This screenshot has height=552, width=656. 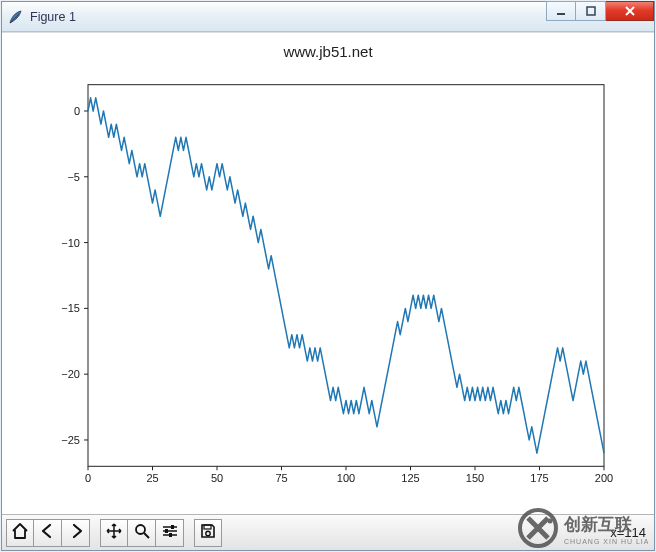 I want to click on configure-button, so click(x=170, y=533).